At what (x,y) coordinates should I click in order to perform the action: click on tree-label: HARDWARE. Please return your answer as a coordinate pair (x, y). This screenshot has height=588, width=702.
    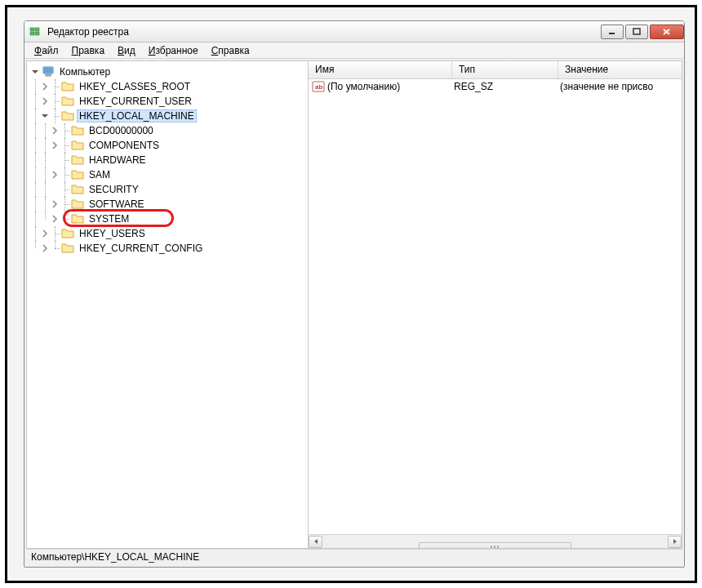
    Looking at the image, I should click on (118, 160).